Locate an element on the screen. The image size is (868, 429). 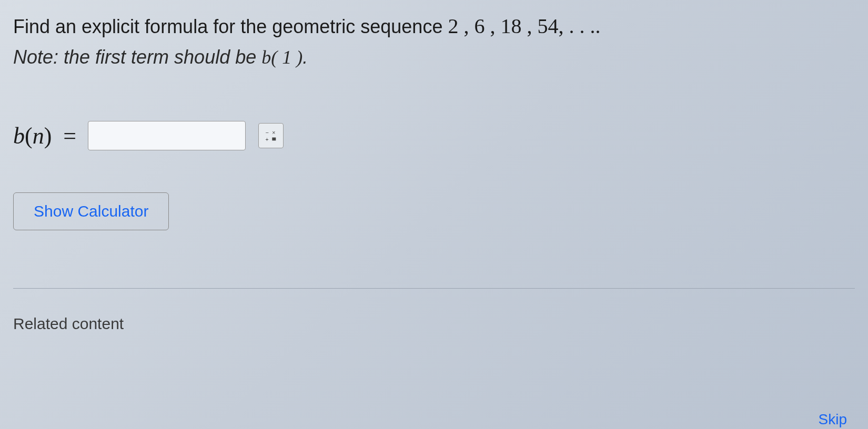
note-math: b( 1 ) is located at coordinates (282, 57).